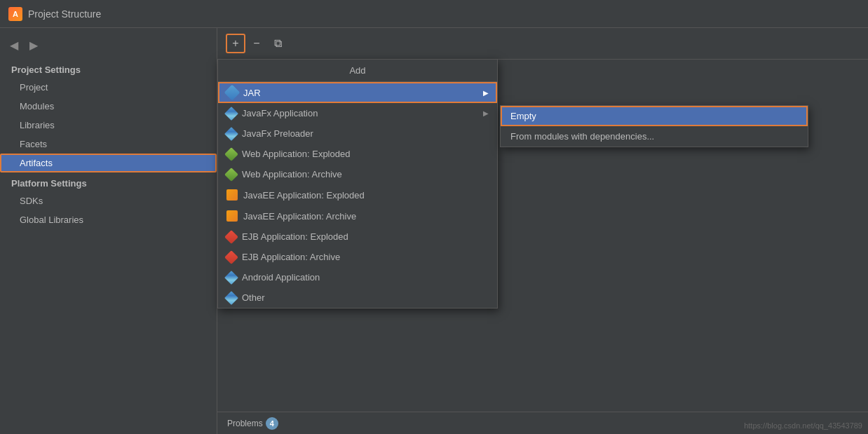 The image size is (868, 434). Describe the element at coordinates (486, 114) in the screenshot. I see `javafx-app-arrow-icon: ▶` at that location.